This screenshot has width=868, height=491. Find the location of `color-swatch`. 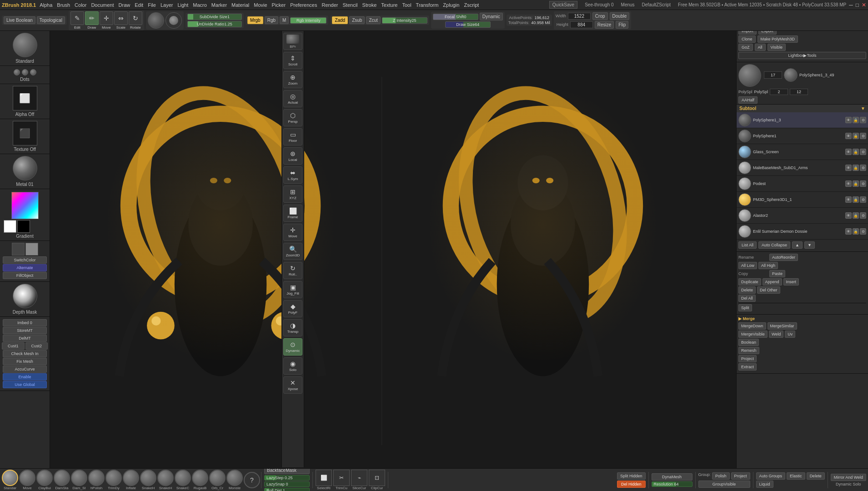

color-swatch is located at coordinates (25, 205).